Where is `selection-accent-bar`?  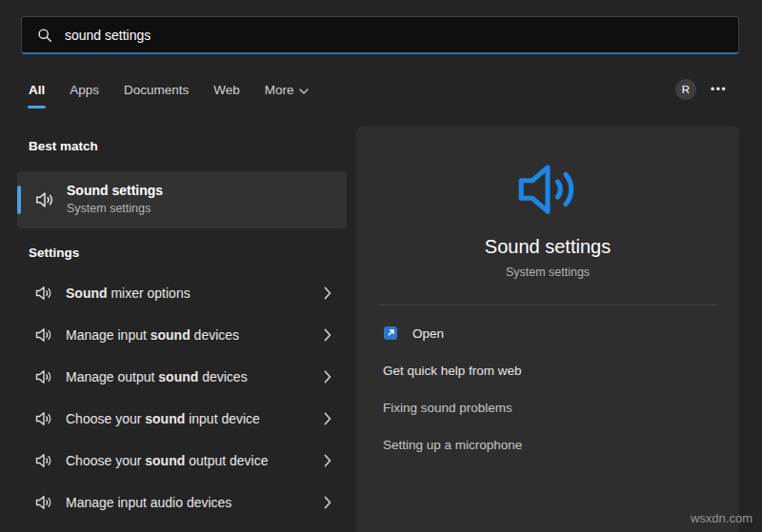 selection-accent-bar is located at coordinates (19, 200).